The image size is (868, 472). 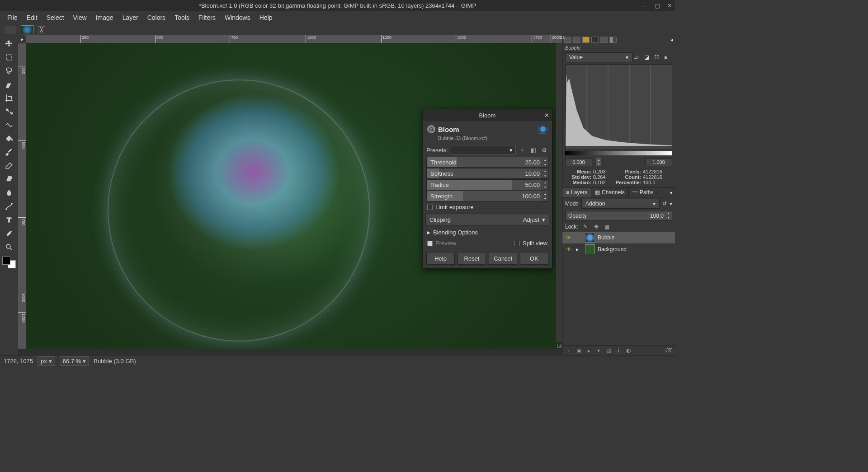 I want to click on mask-button: ◐, so click(x=628, y=350).